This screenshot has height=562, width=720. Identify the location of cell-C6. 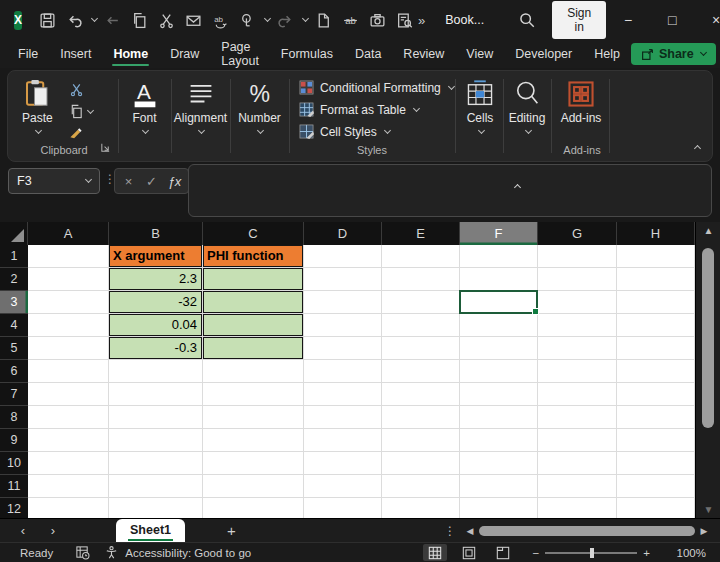
(254, 372).